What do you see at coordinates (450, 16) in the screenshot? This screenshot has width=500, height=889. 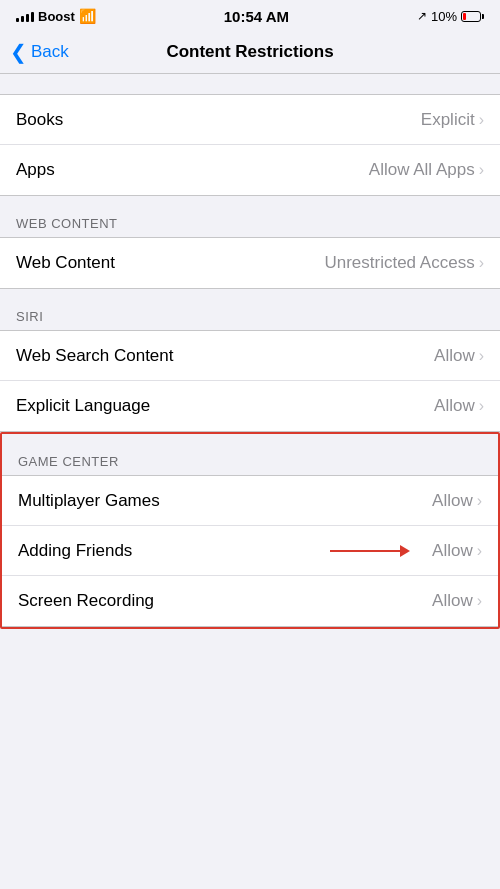 I see `status-right: ↗ 10%` at bounding box center [450, 16].